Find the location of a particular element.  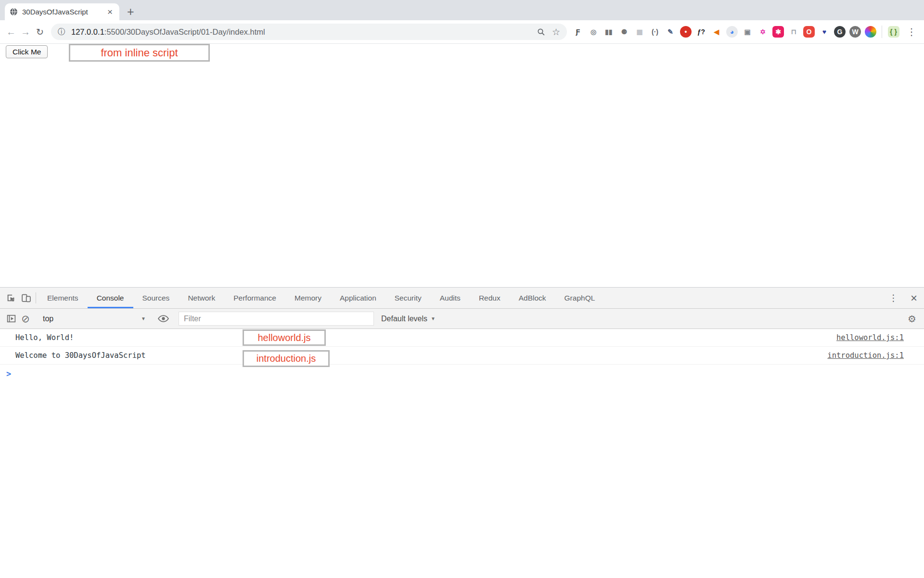

extension-glyph: ✱ is located at coordinates (778, 32).